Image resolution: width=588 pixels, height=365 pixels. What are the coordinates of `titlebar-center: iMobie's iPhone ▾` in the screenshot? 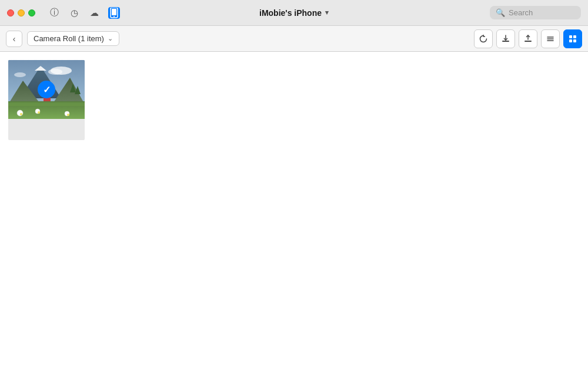 It's located at (294, 13).